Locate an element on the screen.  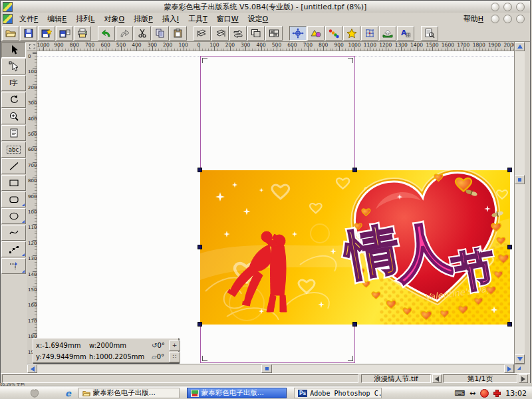
v-ruler-label: 100 is located at coordinates (32, 72).